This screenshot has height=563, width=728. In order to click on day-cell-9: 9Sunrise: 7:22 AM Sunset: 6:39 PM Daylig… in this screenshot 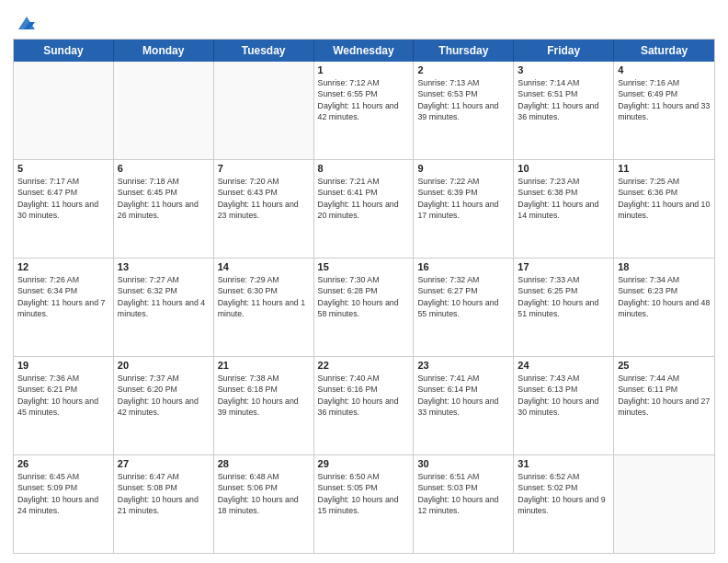, I will do `click(463, 209)`.